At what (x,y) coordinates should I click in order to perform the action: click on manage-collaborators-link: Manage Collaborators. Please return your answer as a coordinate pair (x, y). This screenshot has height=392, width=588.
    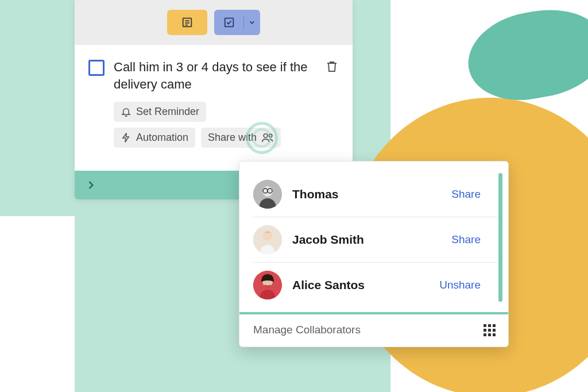
    Looking at the image, I should click on (307, 330).